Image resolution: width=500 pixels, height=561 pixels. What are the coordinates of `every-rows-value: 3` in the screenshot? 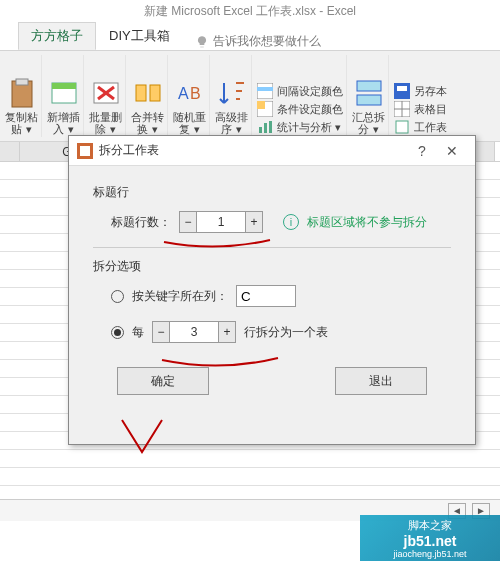 It's located at (194, 332).